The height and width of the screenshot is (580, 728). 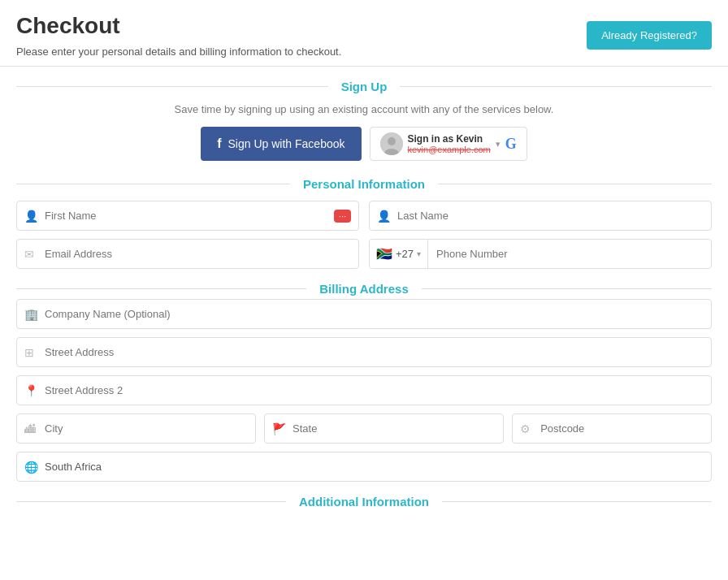 What do you see at coordinates (570, 253) in the screenshot?
I see `phone-input` at bounding box center [570, 253].